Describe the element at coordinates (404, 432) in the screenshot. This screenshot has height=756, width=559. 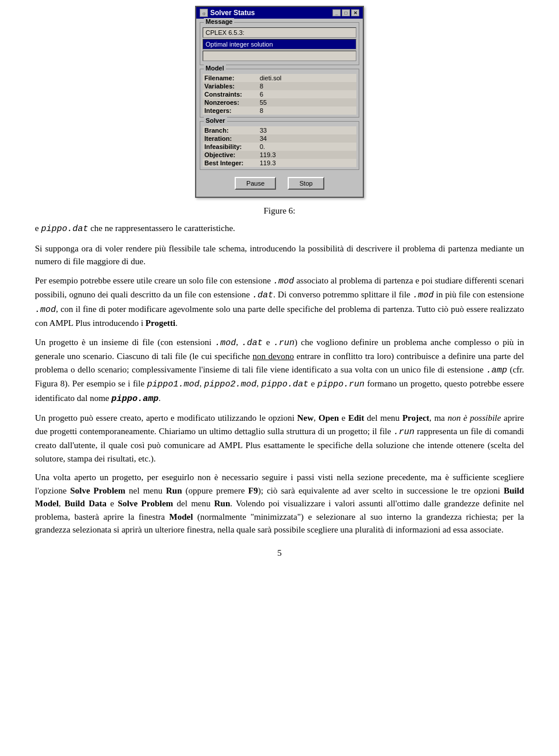
I see `run-ref: .run` at that location.